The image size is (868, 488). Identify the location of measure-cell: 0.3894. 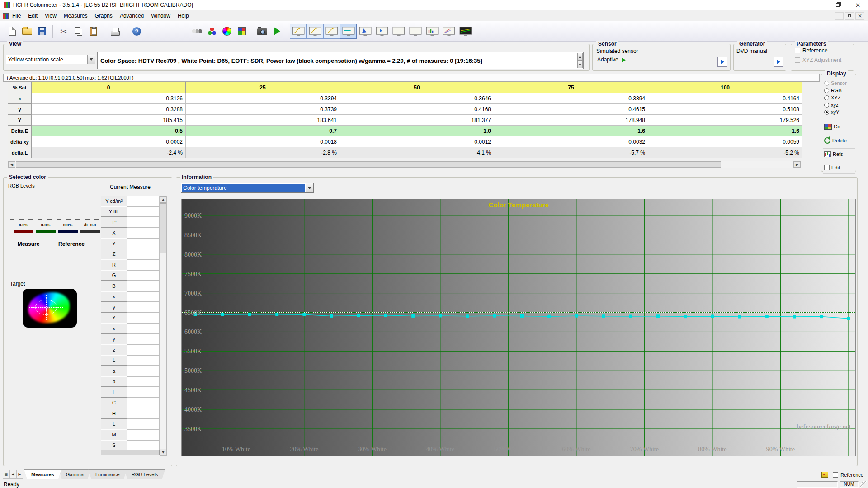
(571, 99).